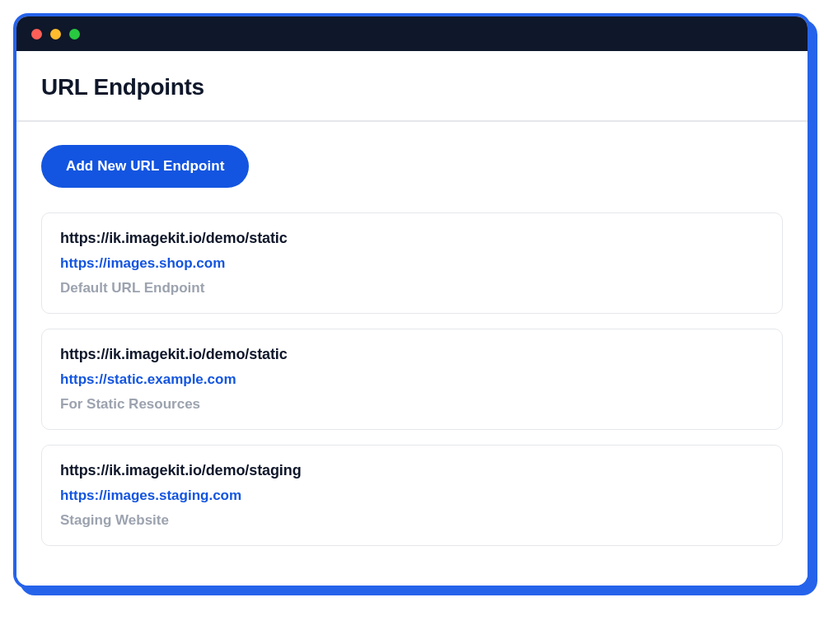 This screenshot has height=644, width=824. Describe the element at coordinates (412, 288) in the screenshot. I see `endpoint-description: Default URL Endpoint` at that location.